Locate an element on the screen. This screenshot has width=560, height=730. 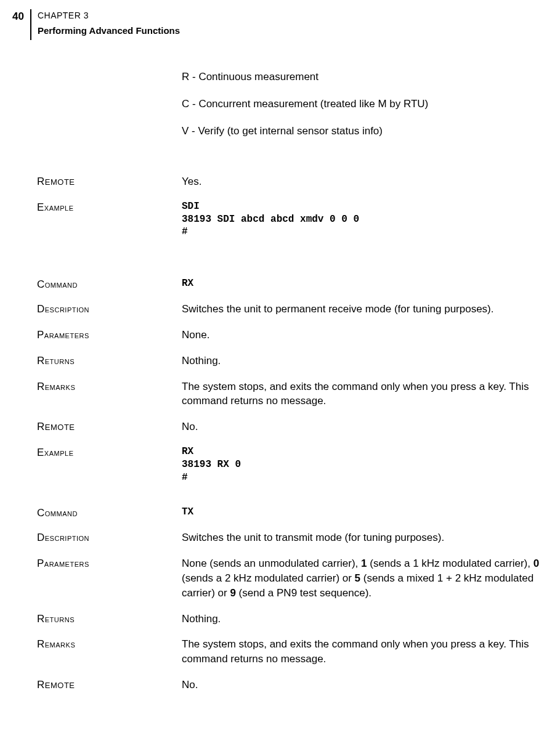
text-span: (send a PN9 test sequence). is located at coordinates (304, 593).